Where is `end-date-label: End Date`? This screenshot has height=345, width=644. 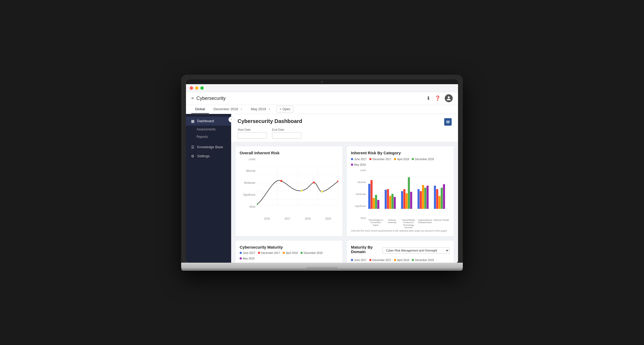
end-date-label: End Date is located at coordinates (287, 130).